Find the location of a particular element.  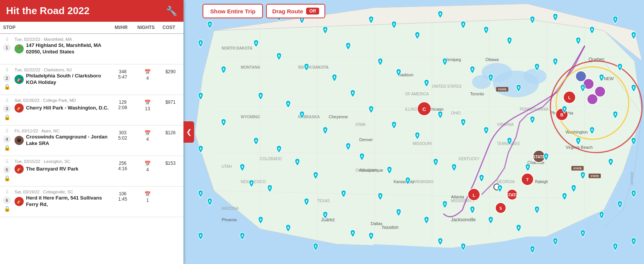

stop-name: The Barnyard RV Park is located at coordinates (52, 169).